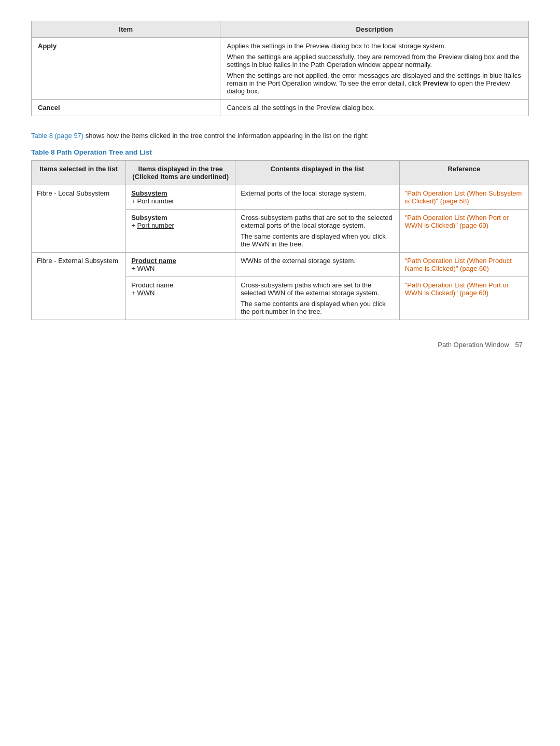 The width and height of the screenshot is (560, 746). Describe the element at coordinates (280, 197) in the screenshot. I see `table-row-local-sub1: Fibre - Local Subsystem Subsystem + Port…` at that location.